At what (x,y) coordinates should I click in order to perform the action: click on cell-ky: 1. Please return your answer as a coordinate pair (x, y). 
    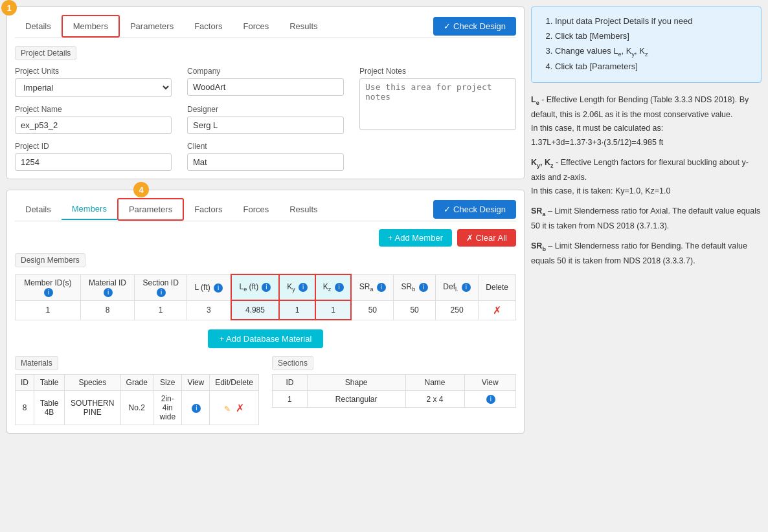
    Looking at the image, I should click on (297, 310).